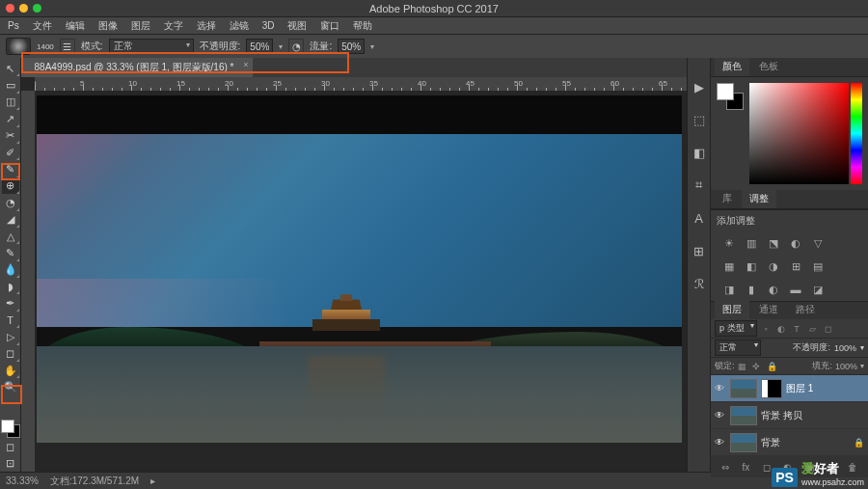  Describe the element at coordinates (767, 467) in the screenshot. I see `add-mask-icon: ◻` at that location.